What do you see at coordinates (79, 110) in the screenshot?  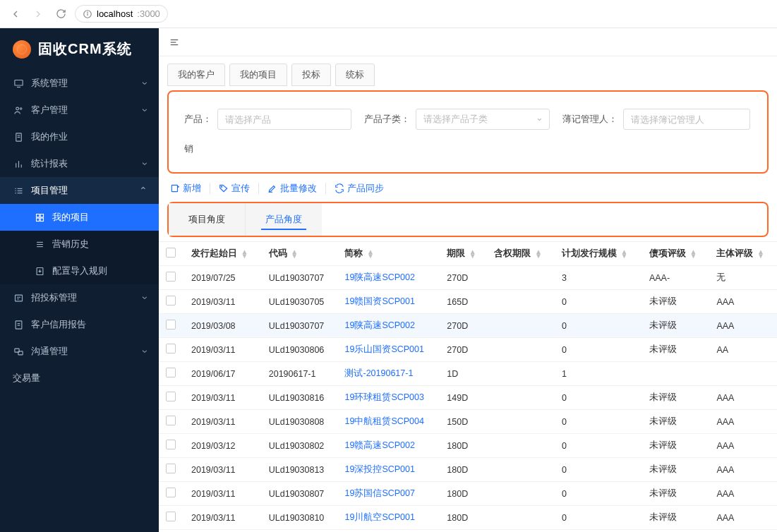 I see `sidebar-item-cust: 客户管理` at bounding box center [79, 110].